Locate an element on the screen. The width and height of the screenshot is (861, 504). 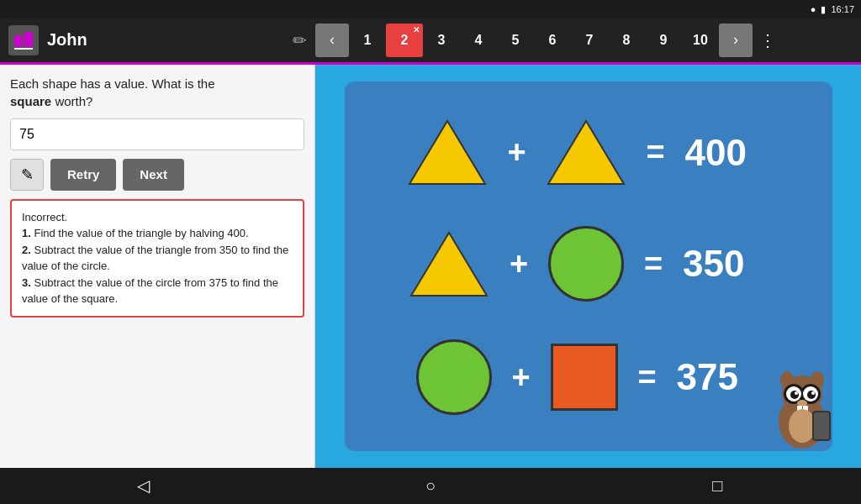
app-icon is located at coordinates (24, 40).